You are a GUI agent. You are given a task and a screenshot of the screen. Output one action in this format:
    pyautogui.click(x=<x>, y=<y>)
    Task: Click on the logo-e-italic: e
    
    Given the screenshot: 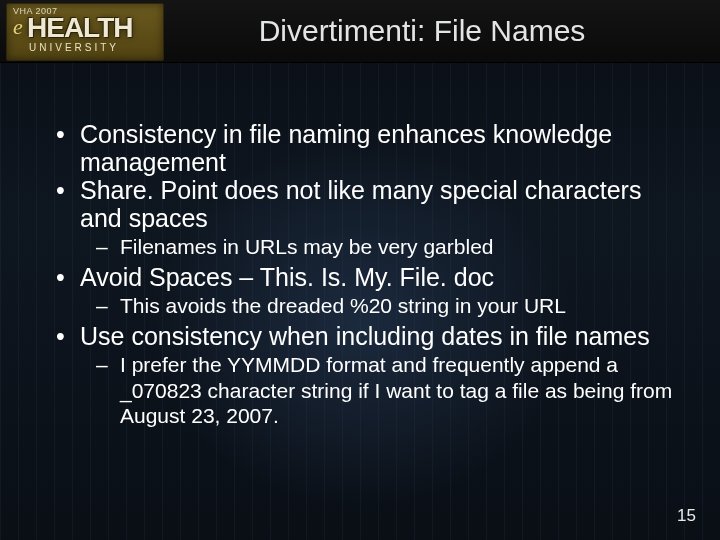 What is the action you would take?
    pyautogui.click(x=18, y=27)
    